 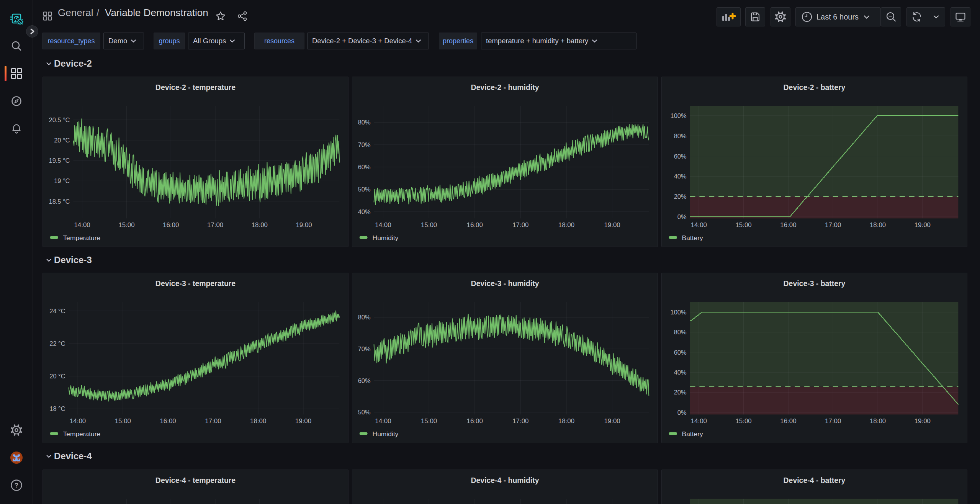 What do you see at coordinates (505, 480) in the screenshot?
I see `svg-text: Device-4 - humidity` at bounding box center [505, 480].